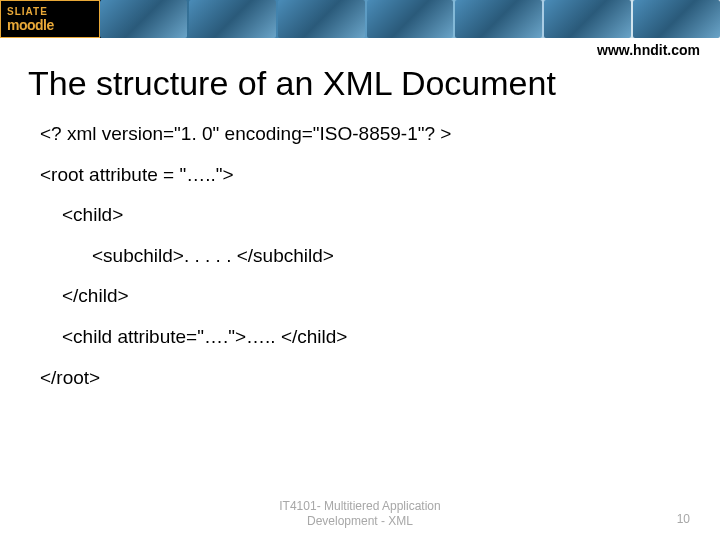 The image size is (720, 540). Describe the element at coordinates (50, 19) in the screenshot. I see `logo-box: SLIATE moodle` at that location.